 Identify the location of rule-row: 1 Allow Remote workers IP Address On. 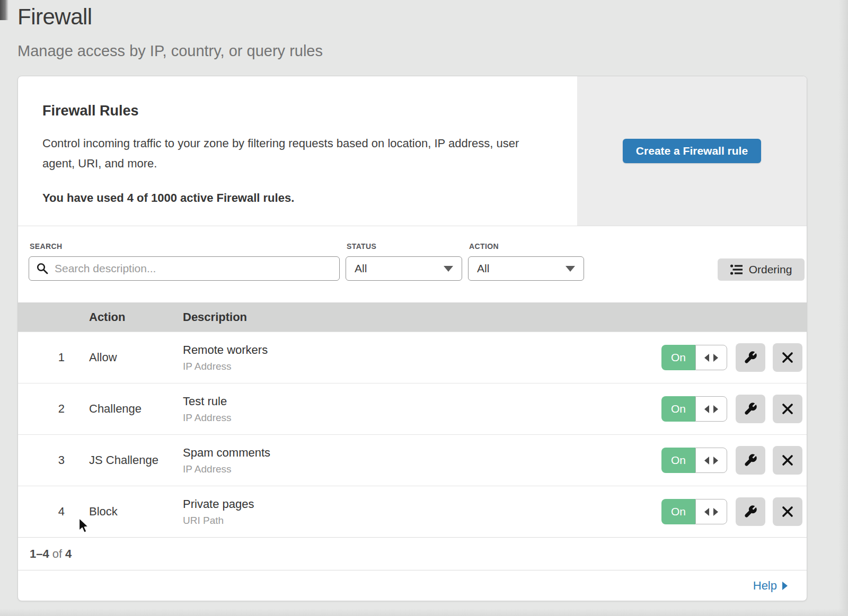
(412, 357).